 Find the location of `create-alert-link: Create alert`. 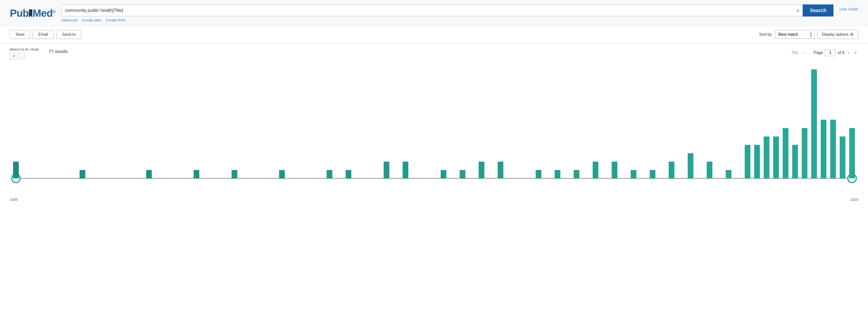

create-alert-link: Create alert is located at coordinates (92, 20).